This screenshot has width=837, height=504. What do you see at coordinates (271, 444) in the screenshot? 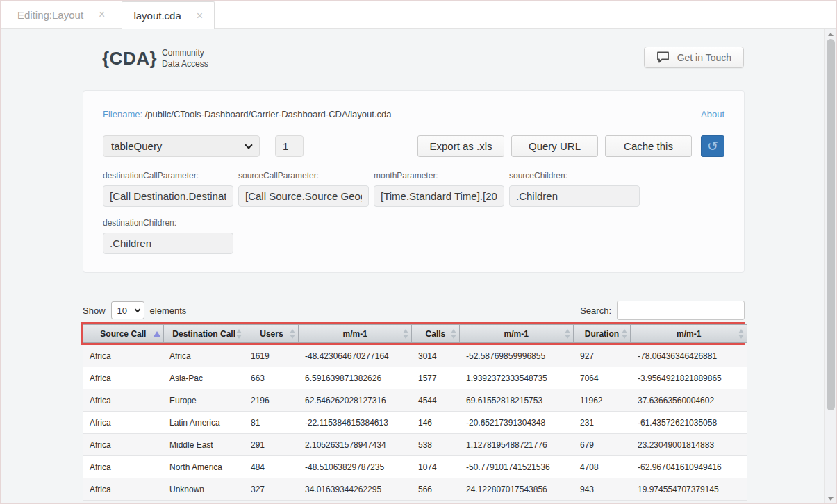
I see `cell-users: 291` at bounding box center [271, 444].